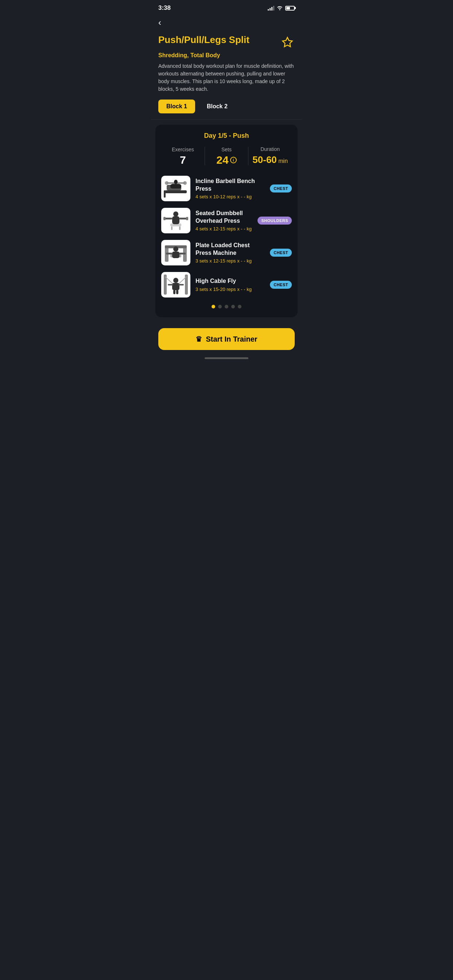  I want to click on exercise-sets-1: 4 sets x 10-12 reps x - - kg, so click(230, 197).